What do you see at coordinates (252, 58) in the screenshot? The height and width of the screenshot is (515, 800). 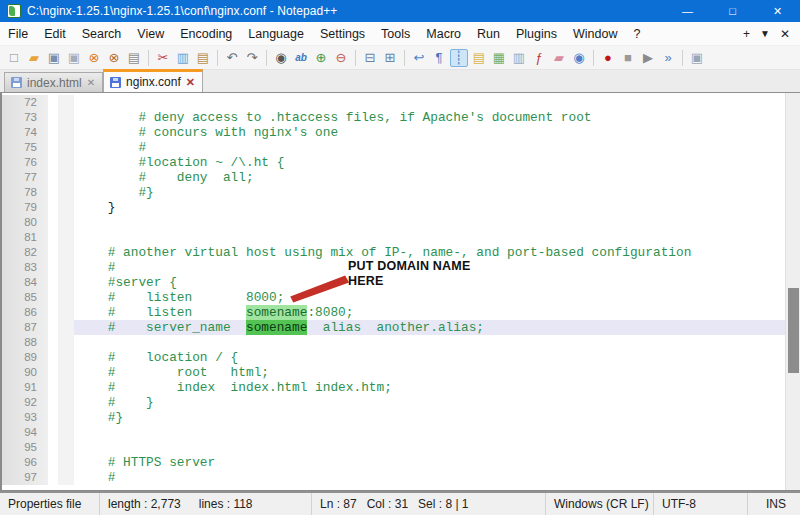 I see `redo-icon: ↷` at bounding box center [252, 58].